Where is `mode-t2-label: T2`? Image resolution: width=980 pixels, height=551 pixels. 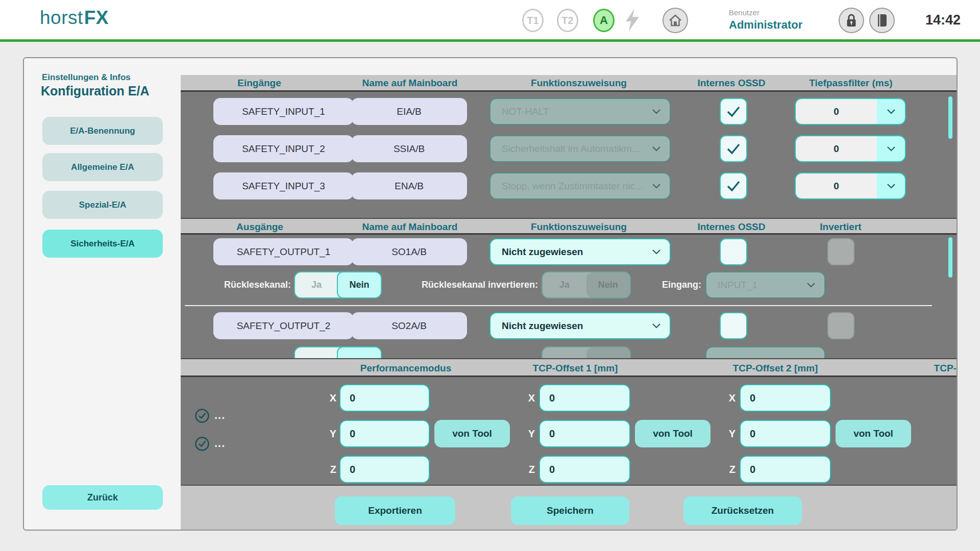
mode-t2-label: T2 is located at coordinates (568, 20).